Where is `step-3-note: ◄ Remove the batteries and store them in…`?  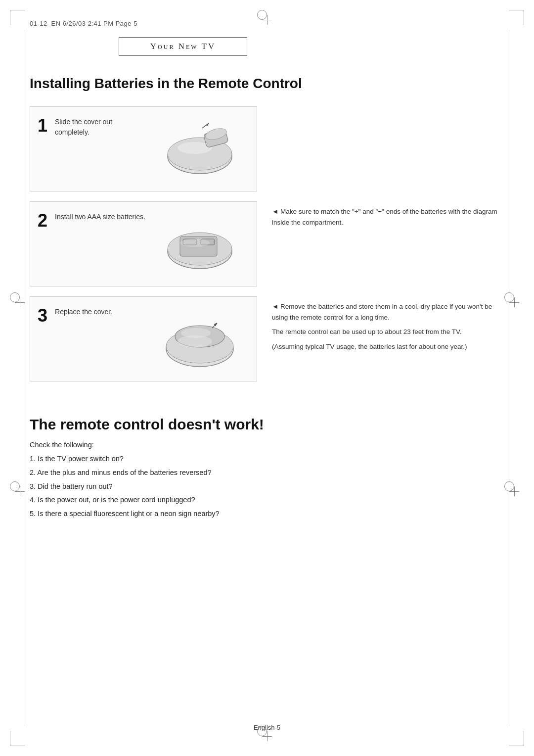
step-3-note: ◄ Remove the batteries and store them in… is located at coordinates (381, 329).